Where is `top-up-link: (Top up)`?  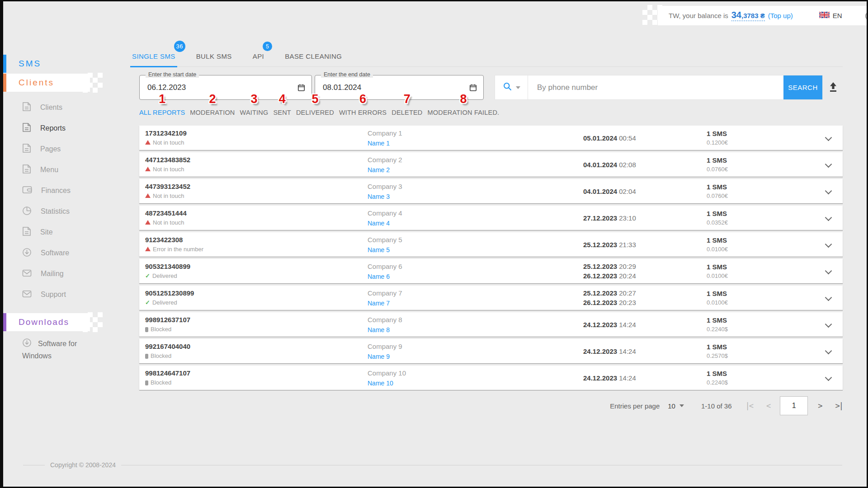 top-up-link: (Top up) is located at coordinates (780, 15).